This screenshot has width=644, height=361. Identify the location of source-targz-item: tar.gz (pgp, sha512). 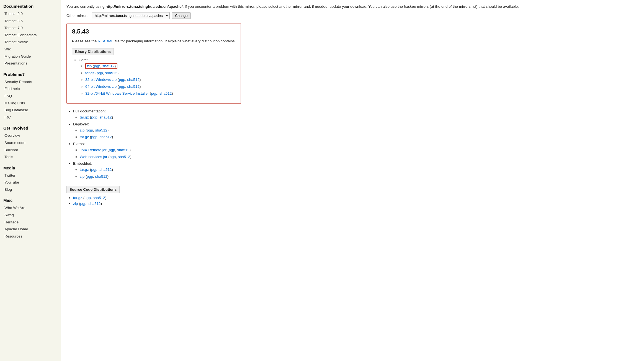
(356, 198).